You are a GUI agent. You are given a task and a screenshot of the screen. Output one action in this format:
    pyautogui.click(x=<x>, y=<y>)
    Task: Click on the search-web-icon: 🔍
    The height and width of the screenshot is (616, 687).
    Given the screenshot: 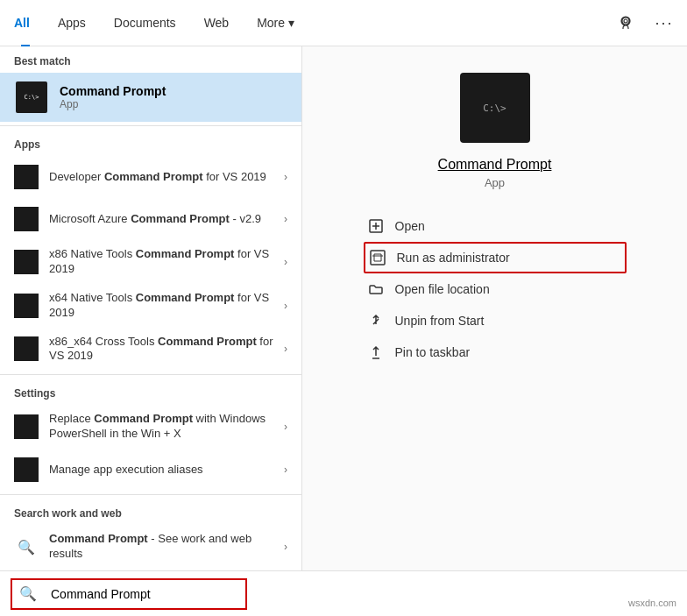 What is the action you would take?
    pyautogui.click(x=26, y=547)
    